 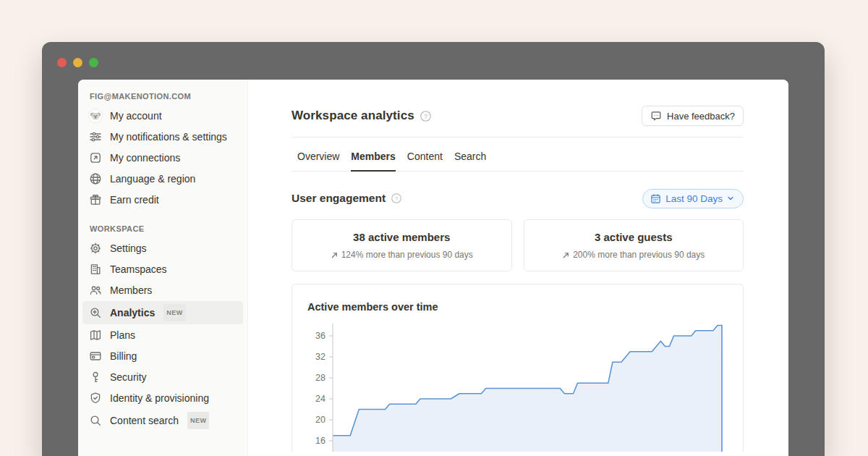 I want to click on sidebar-item-label: Content search, so click(x=145, y=421).